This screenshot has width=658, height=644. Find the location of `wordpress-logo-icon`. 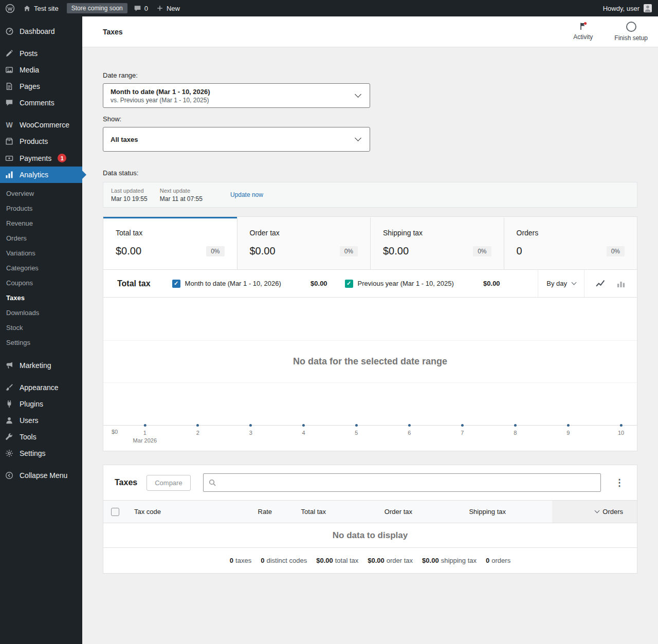

wordpress-logo-icon is located at coordinates (10, 8).